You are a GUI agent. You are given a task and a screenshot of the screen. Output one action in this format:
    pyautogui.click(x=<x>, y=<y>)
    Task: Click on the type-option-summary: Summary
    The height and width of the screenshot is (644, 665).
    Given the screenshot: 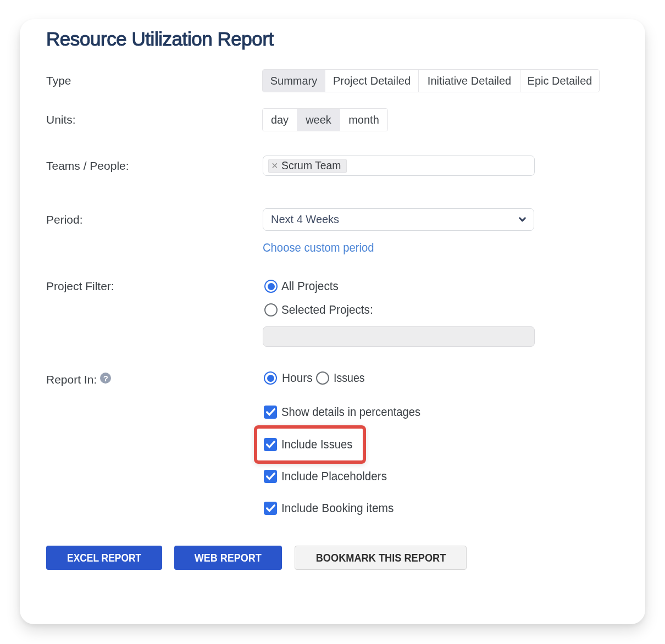 What is the action you would take?
    pyautogui.click(x=293, y=81)
    